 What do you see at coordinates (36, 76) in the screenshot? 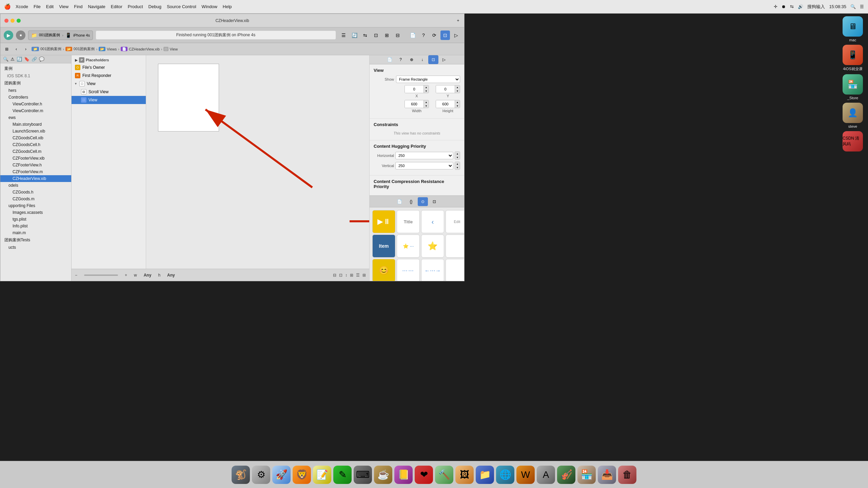
I see `nav-item-sdk: iOS SDK 8.1` at bounding box center [36, 76].